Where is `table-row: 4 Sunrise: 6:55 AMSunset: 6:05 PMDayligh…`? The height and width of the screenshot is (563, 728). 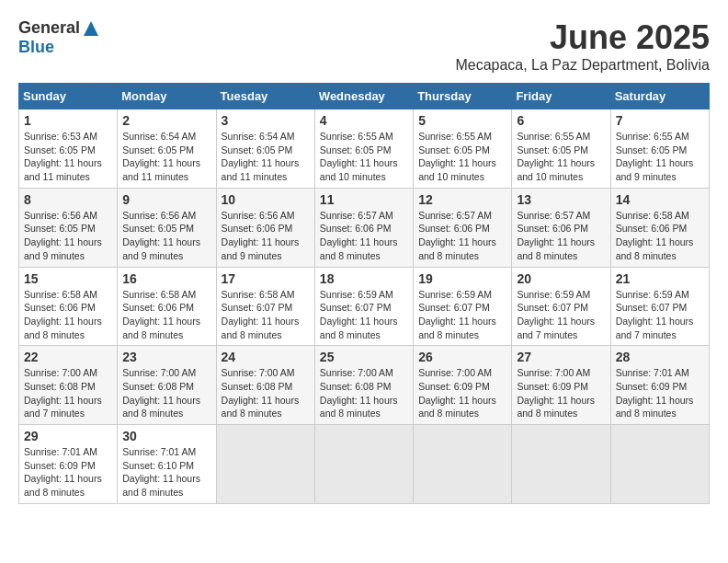
table-row: 4 Sunrise: 6:55 AMSunset: 6:05 PMDayligh… is located at coordinates (364, 149).